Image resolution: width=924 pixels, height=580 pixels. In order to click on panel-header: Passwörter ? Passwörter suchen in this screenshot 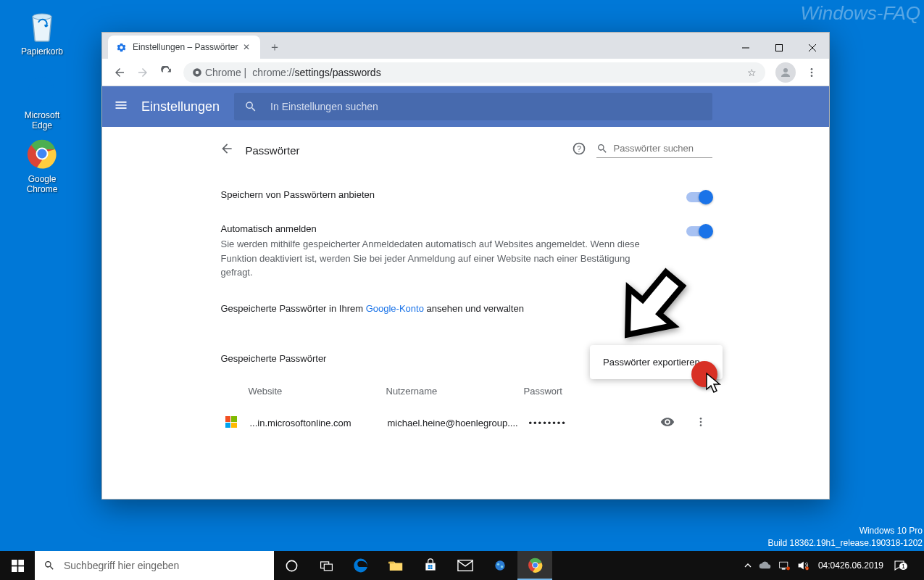, I will do `click(466, 150)`.